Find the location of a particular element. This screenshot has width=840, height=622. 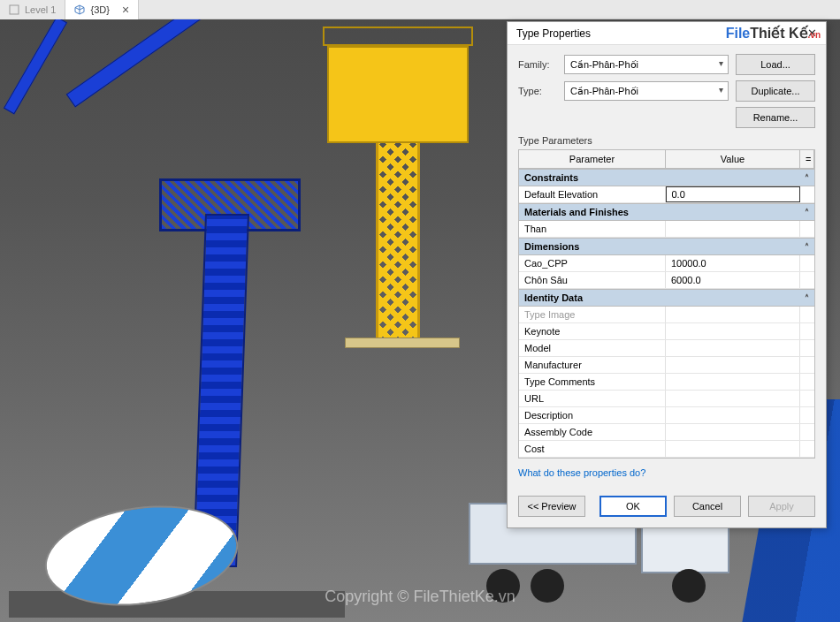

param-row: Default Elevation0.0 is located at coordinates (667, 194).